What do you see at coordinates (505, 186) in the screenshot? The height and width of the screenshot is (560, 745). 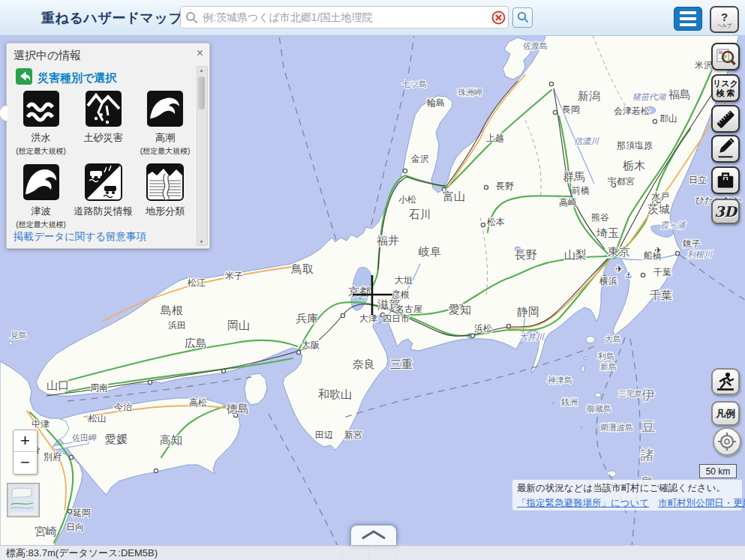 I see `svg-text: 長野` at bounding box center [505, 186].